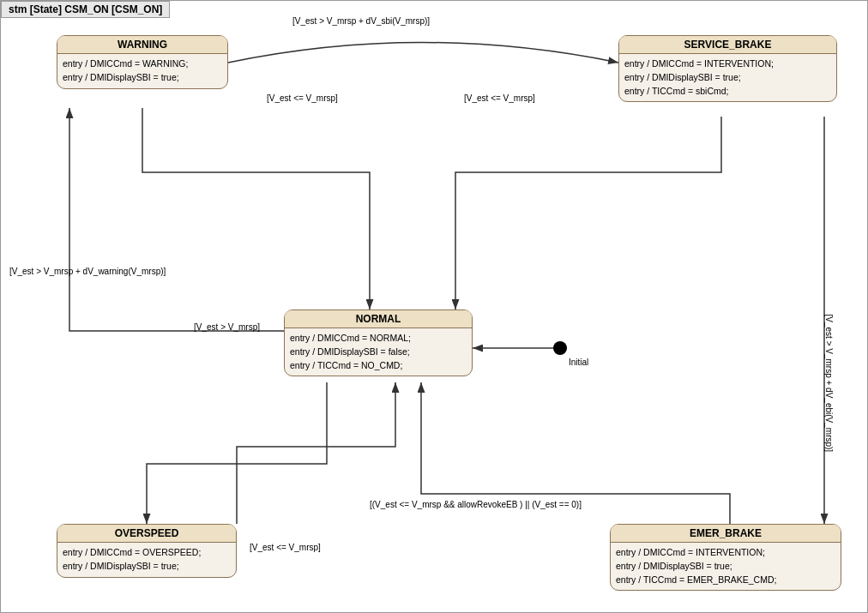 The image size is (868, 613). I want to click on state-service-brake-body: entry / DMICCmd = INTERVENTION; entry / …, so click(727, 77).